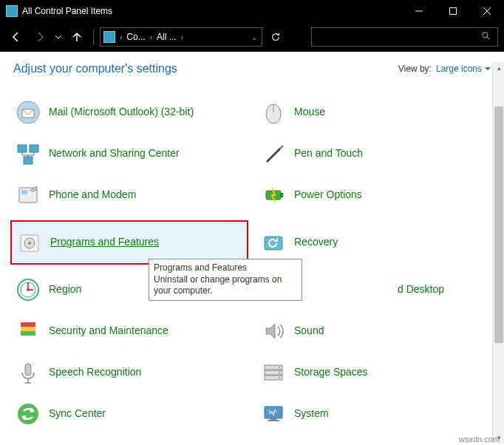  Describe the element at coordinates (212, 11) in the screenshot. I see `window-title: All Control Panel Items` at that location.